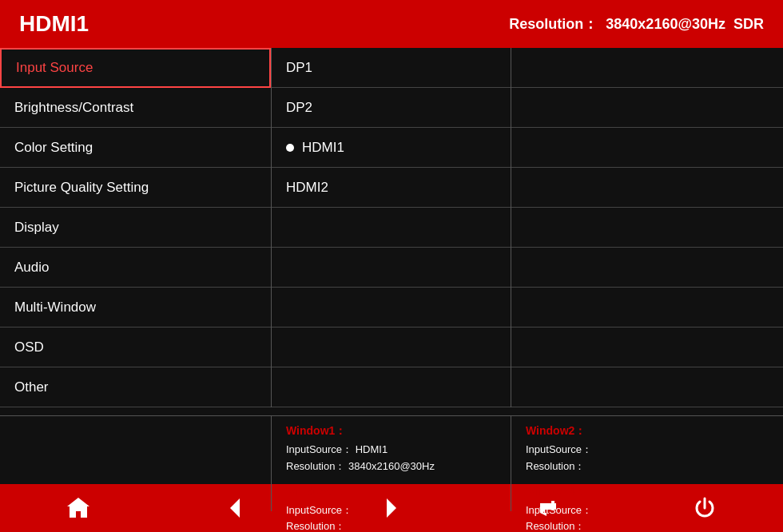 The width and height of the screenshot is (783, 532). Describe the element at coordinates (553, 24) in the screenshot. I see `resolution-label: Resolution：` at that location.